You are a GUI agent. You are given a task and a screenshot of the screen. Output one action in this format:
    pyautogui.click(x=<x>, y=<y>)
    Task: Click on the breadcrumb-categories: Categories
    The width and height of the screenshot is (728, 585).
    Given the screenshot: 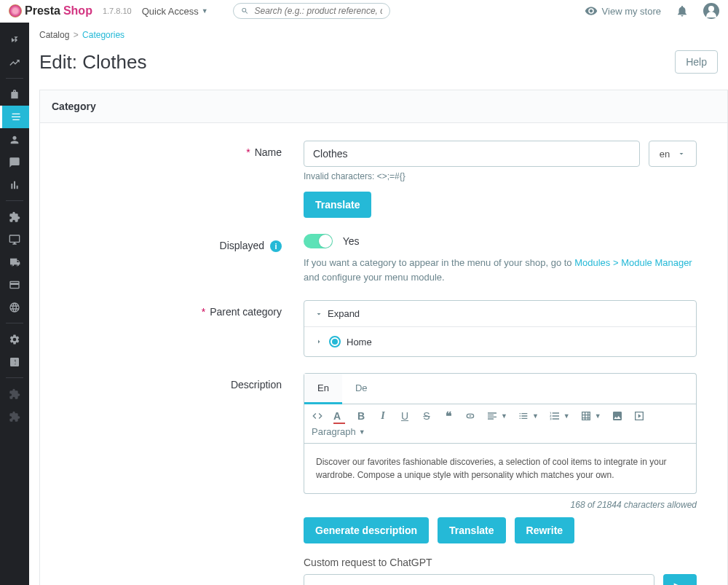 What is the action you would take?
    pyautogui.click(x=103, y=35)
    